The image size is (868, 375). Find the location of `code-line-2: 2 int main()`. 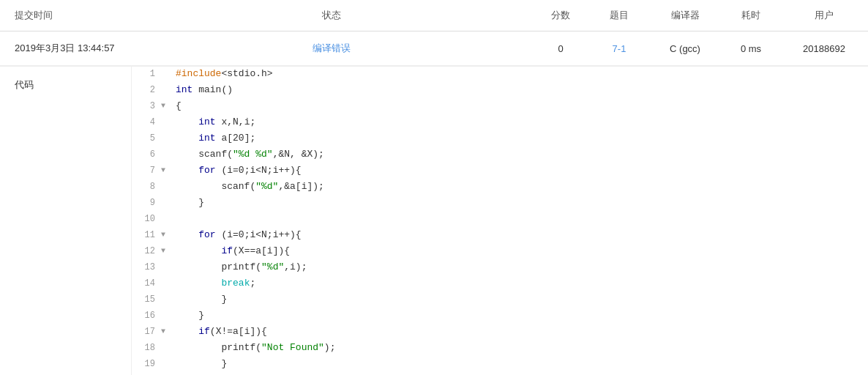

code-line-2: 2 int main() is located at coordinates (500, 91).